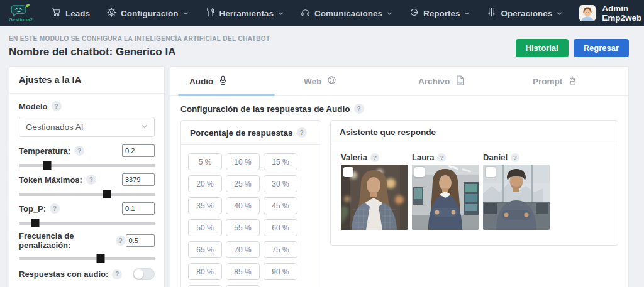  Describe the element at coordinates (228, 81) in the screenshot. I see `tab-audio: Audio` at that location.